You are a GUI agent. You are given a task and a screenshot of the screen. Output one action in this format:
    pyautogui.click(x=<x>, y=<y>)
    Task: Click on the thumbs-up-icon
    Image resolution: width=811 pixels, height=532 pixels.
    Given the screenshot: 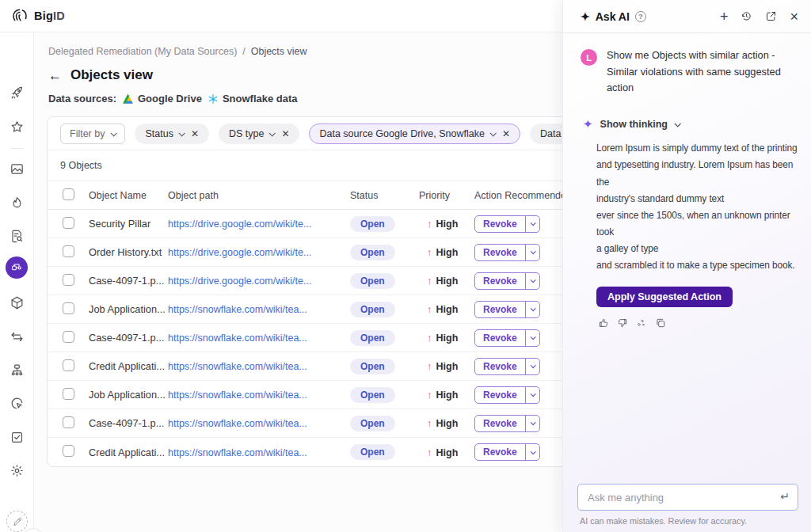 What is the action you would take?
    pyautogui.click(x=603, y=323)
    